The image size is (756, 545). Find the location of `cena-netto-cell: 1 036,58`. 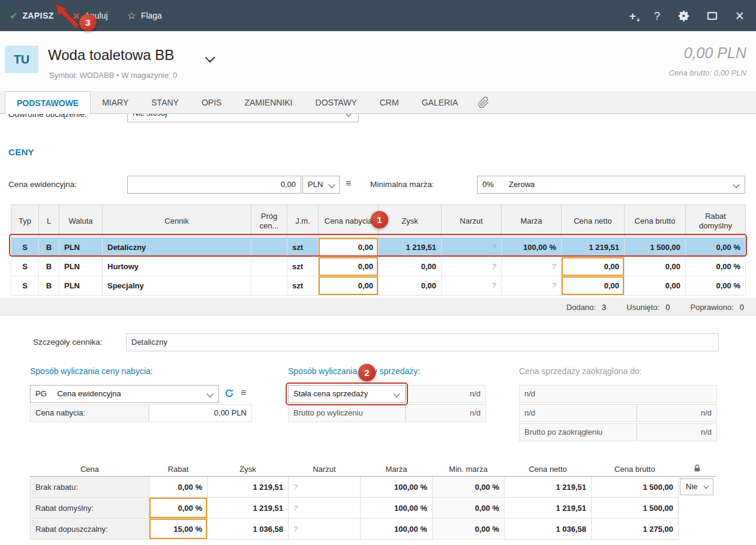

cena-netto-cell: 1 036,58 is located at coordinates (548, 529).